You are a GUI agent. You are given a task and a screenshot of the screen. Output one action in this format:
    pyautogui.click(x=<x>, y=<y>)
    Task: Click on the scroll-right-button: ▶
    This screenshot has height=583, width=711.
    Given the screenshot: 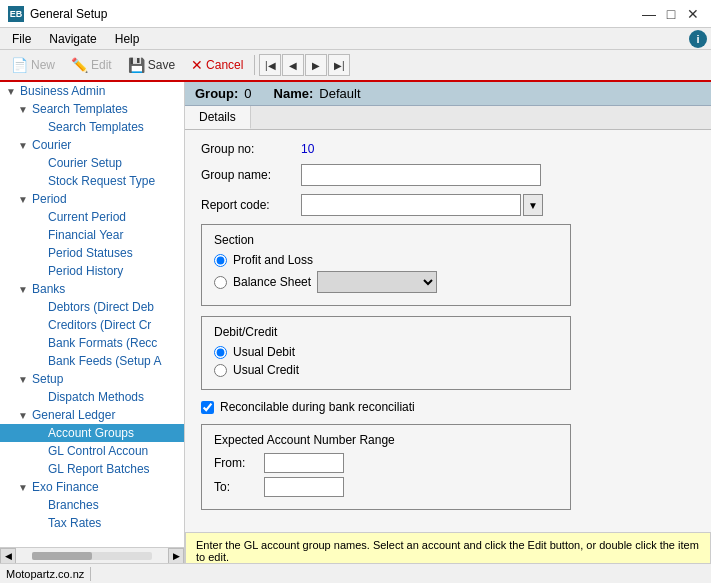 What is the action you would take?
    pyautogui.click(x=176, y=556)
    